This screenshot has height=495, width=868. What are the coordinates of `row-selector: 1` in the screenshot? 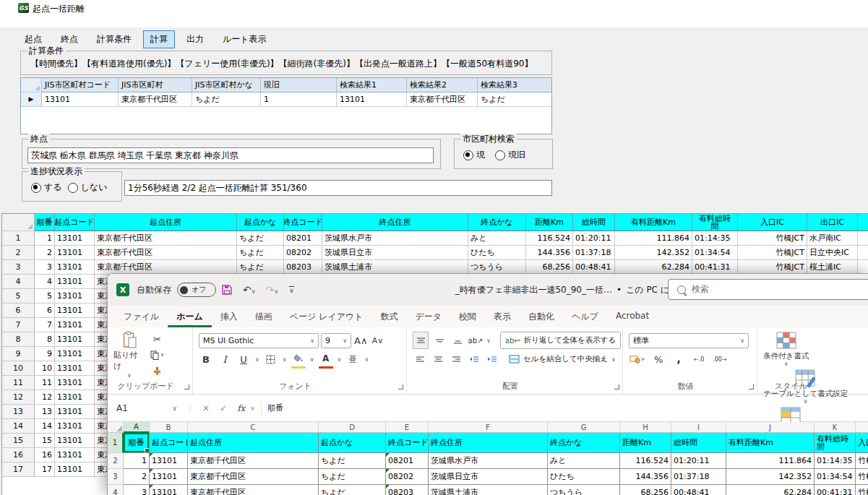 It's located at (19, 238).